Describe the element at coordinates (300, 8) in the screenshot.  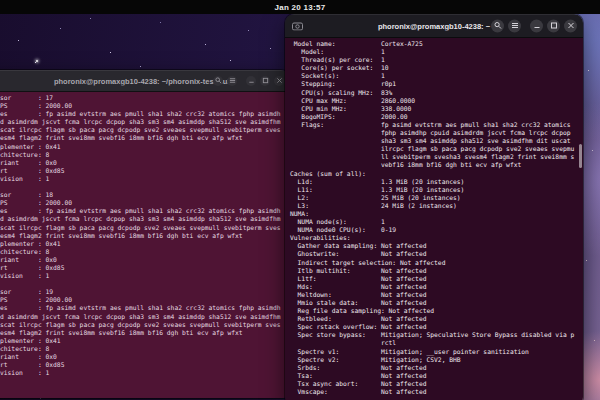
I see `panel-clock: Jan 20 13:57` at that location.